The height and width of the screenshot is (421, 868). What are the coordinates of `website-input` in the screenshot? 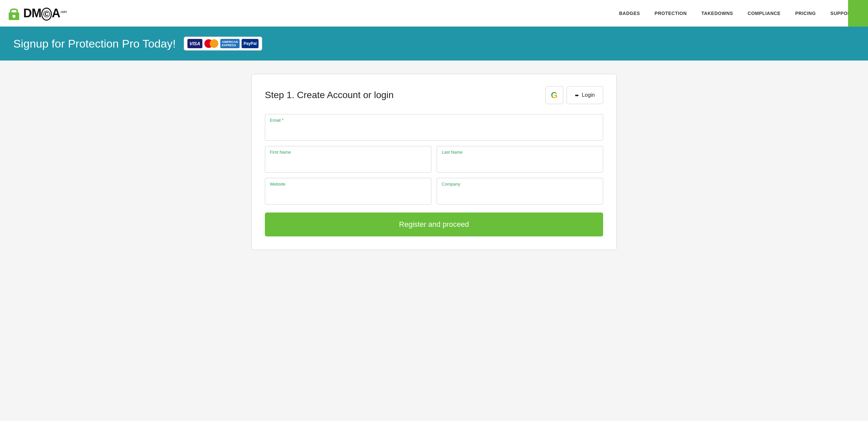 It's located at (348, 191).